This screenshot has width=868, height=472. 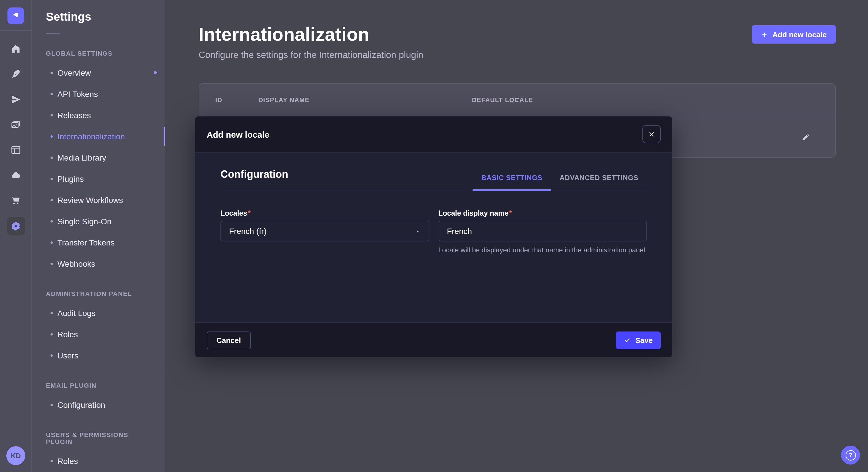 What do you see at coordinates (325, 231) in the screenshot?
I see `locales-select: French (fr)` at bounding box center [325, 231].